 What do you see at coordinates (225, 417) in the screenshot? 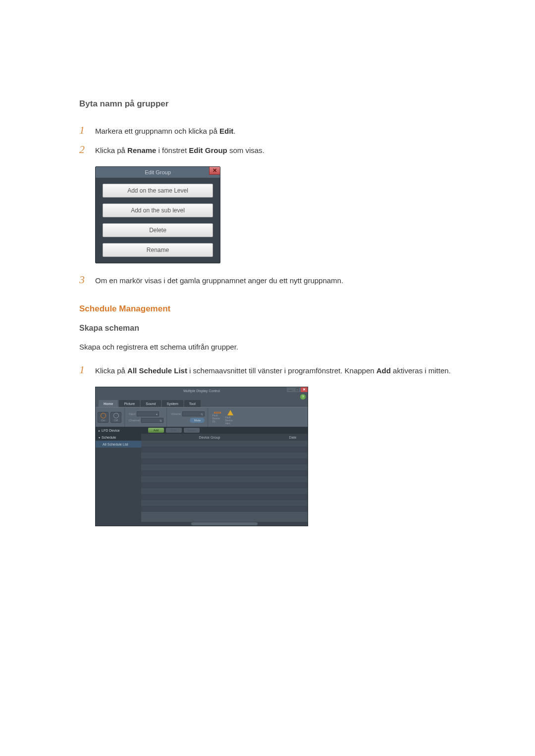
I see `ribbon-fault-group: Fault Device (0) Fault Device Alert` at bounding box center [225, 417].